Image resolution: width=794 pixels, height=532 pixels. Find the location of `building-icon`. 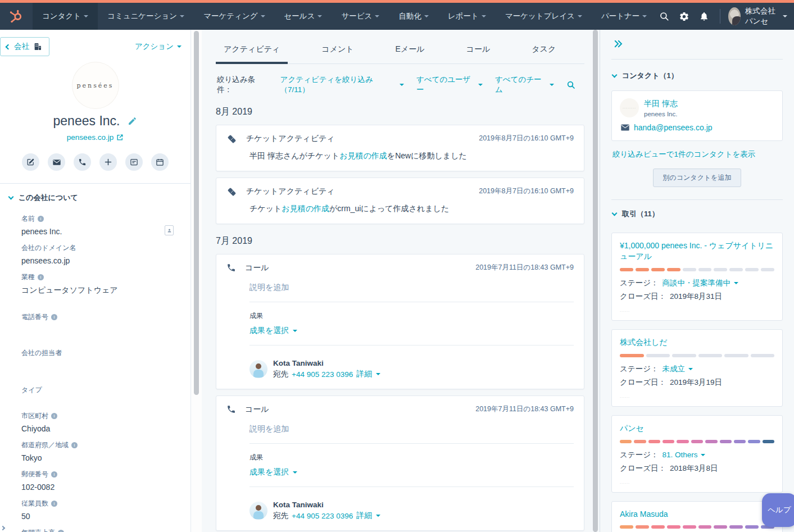

building-icon is located at coordinates (38, 47).